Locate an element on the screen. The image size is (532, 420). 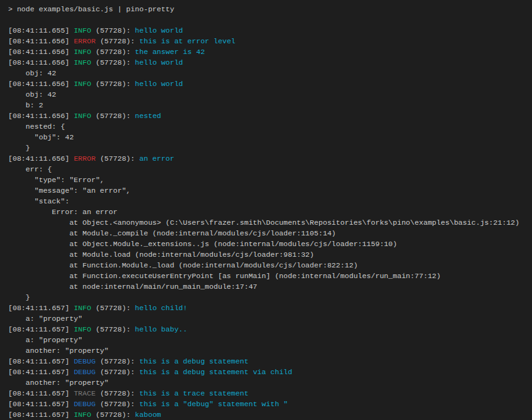
log-detail-text: nested: { is located at coordinates (36, 127).